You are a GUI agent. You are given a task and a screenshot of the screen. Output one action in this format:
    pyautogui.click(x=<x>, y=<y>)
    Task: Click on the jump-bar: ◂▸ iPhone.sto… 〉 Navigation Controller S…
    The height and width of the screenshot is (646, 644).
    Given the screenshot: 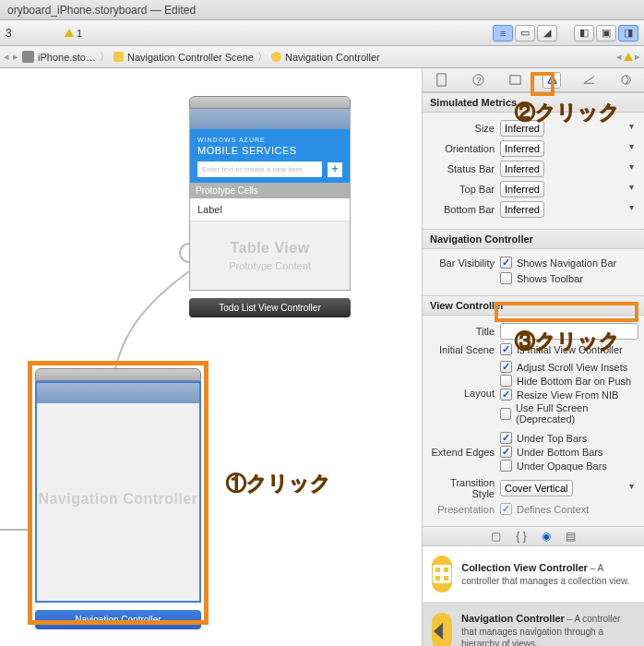 What is the action you would take?
    pyautogui.click(x=322, y=57)
    